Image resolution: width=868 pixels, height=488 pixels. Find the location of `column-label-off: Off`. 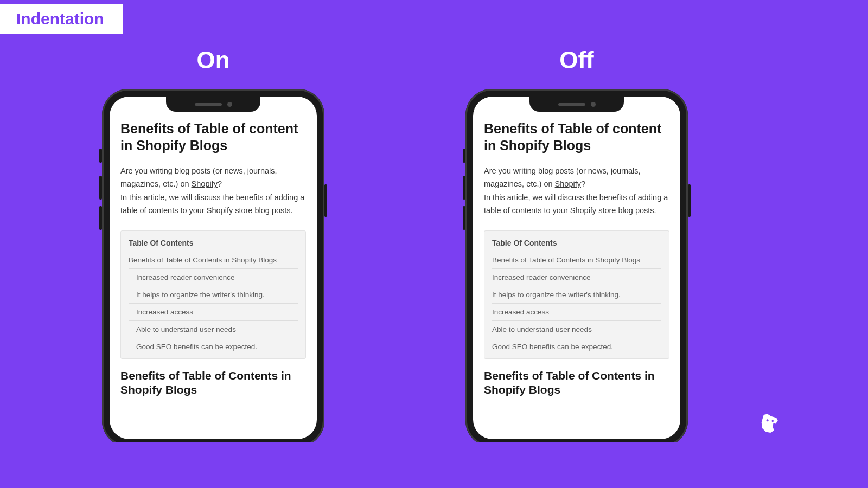

column-label-off: Off is located at coordinates (577, 60).